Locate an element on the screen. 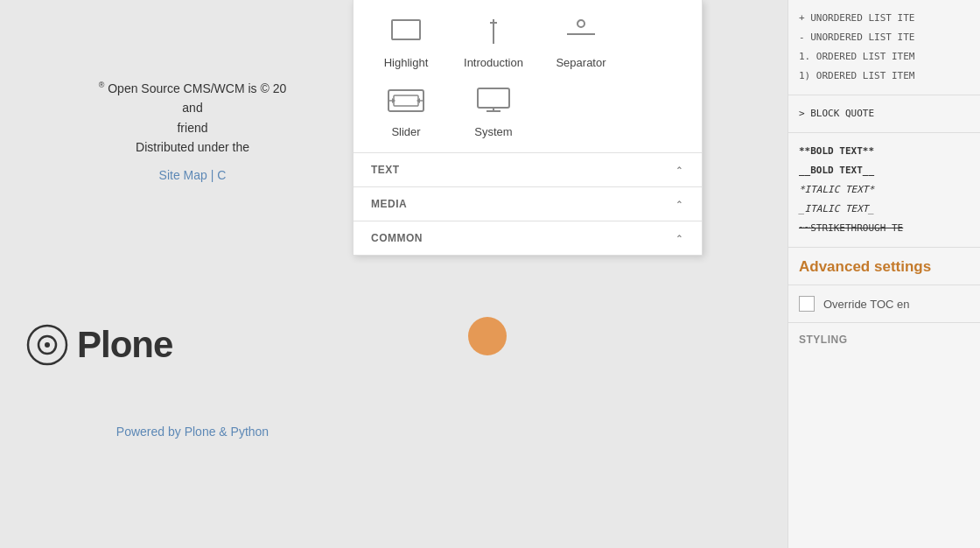 The height and width of the screenshot is (548, 980). separator-icon-box is located at coordinates (581, 32).